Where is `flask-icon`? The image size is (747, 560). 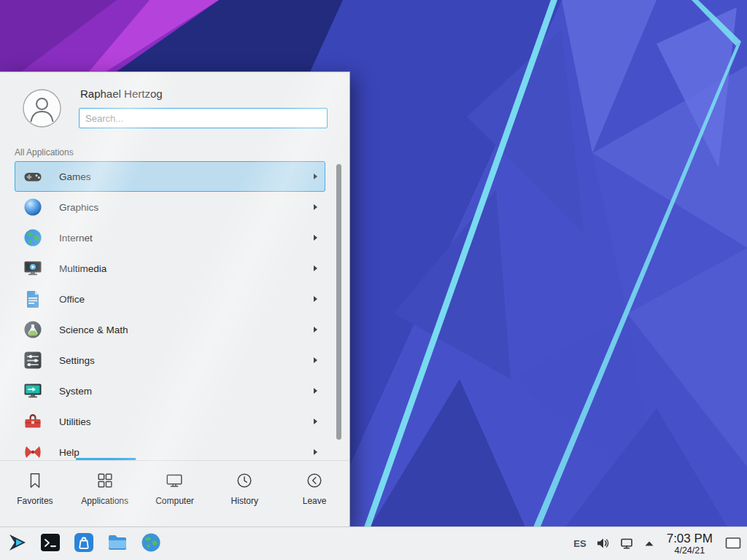 flask-icon is located at coordinates (33, 330).